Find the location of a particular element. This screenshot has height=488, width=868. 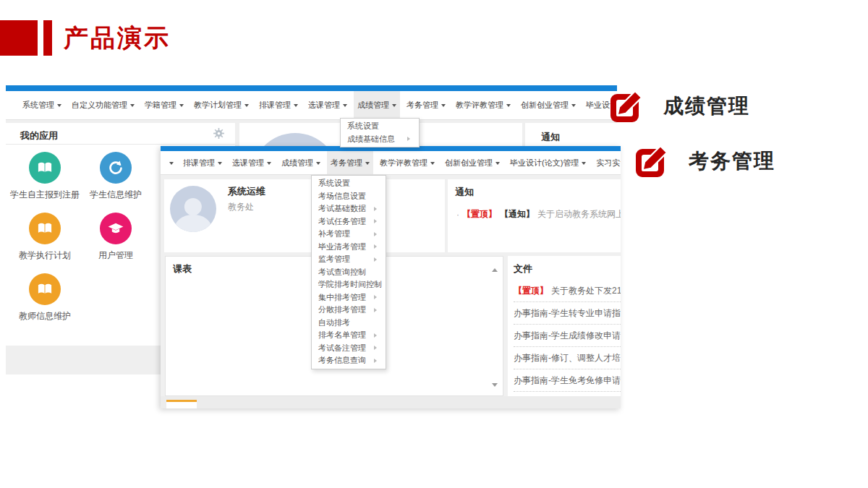

grades-dropdown-menu: 系统设置 成绩基础信息 is located at coordinates (380, 133).